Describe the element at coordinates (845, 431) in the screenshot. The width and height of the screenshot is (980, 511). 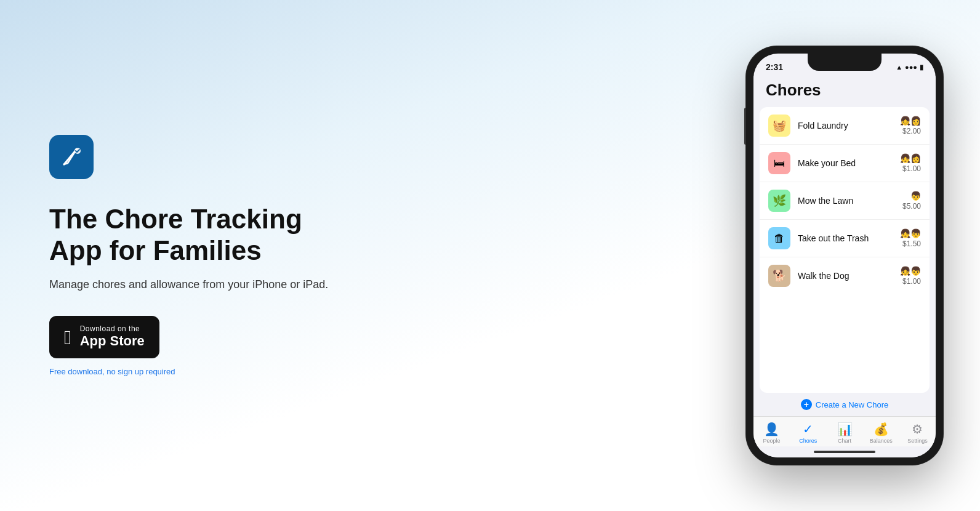
I see `tab-bar: 👤 People ✓ Chores 📊 Chart 💰 Balances ⚙` at that location.